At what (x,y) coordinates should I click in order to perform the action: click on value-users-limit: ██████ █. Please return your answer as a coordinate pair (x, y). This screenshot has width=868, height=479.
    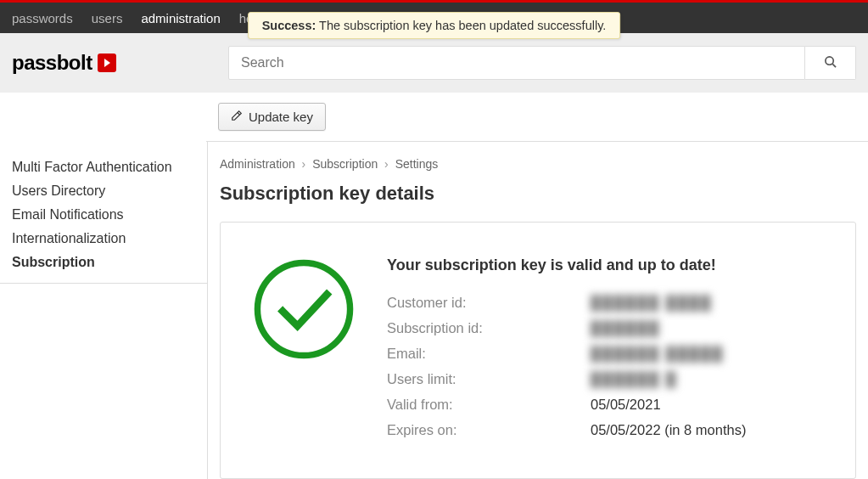
    Looking at the image, I should click on (634, 379).